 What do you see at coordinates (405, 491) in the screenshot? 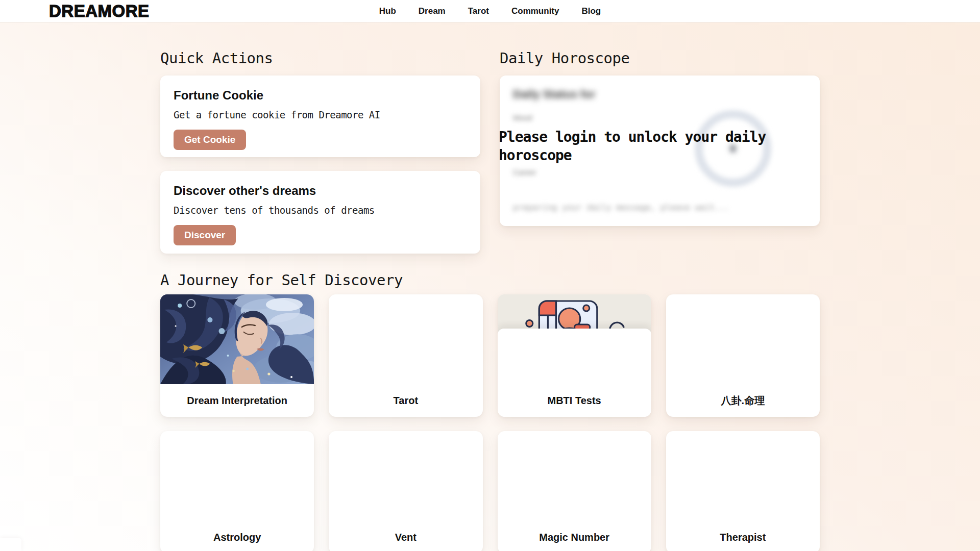
I see `journey-card-vent: Vent` at bounding box center [405, 491].